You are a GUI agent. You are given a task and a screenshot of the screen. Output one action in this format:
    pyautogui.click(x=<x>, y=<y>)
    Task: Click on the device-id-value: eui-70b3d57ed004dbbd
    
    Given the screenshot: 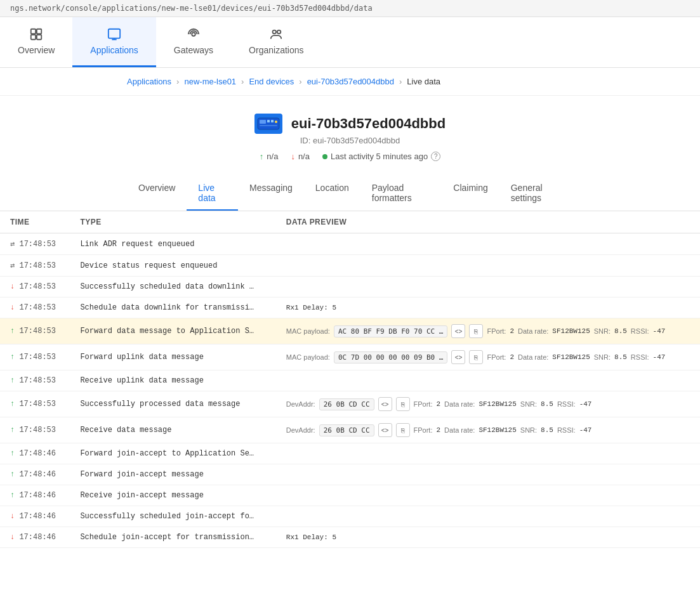 What is the action you would take?
    pyautogui.click(x=357, y=141)
    